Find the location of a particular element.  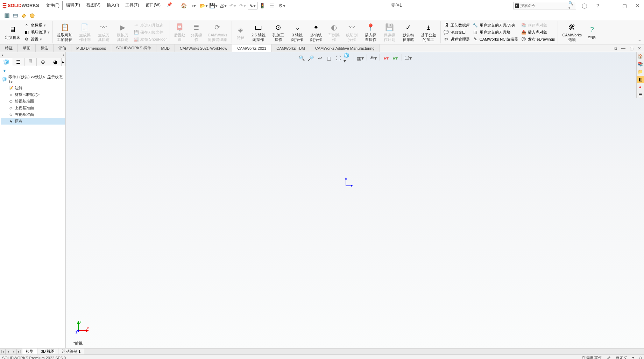

taskpane-home-icon: 🏠 is located at coordinates (640, 56).